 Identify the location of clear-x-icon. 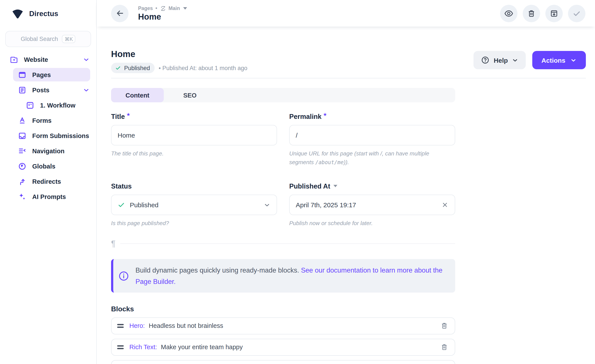
(445, 205).